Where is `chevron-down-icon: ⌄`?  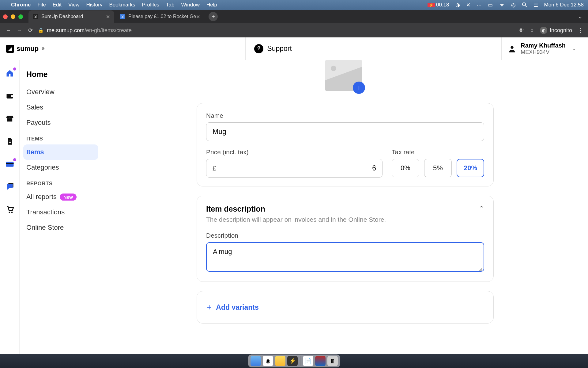
chevron-down-icon: ⌄ is located at coordinates (574, 48).